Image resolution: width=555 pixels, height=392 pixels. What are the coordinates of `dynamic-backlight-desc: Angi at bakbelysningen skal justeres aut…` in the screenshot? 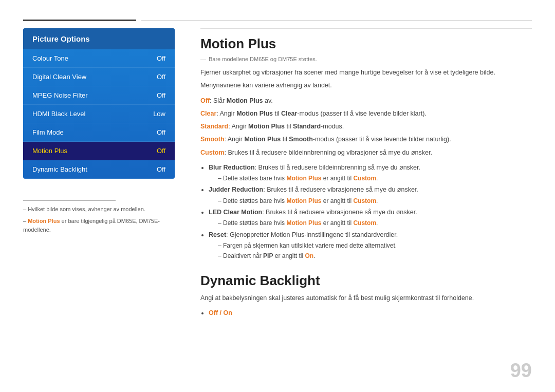 It's located at (366, 298).